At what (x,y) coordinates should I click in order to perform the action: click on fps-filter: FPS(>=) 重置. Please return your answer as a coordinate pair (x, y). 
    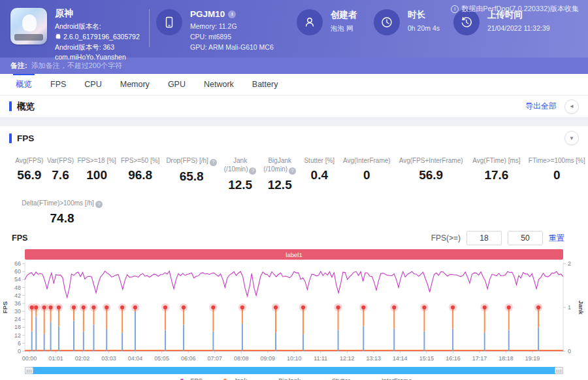
    Looking at the image, I should click on (498, 238).